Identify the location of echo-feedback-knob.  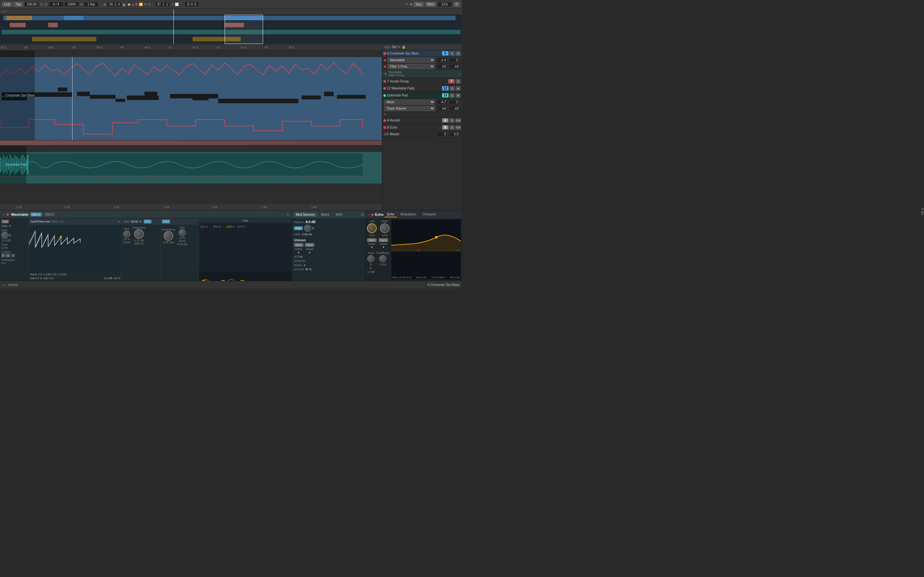
(383, 259).